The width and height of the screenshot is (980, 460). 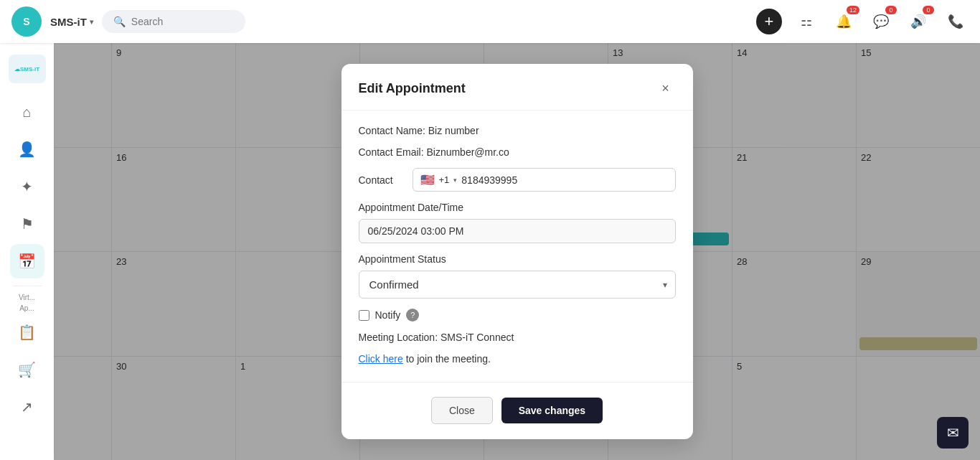 What do you see at coordinates (27, 370) in the screenshot?
I see `sidebar-item-cart: 🛒` at bounding box center [27, 370].